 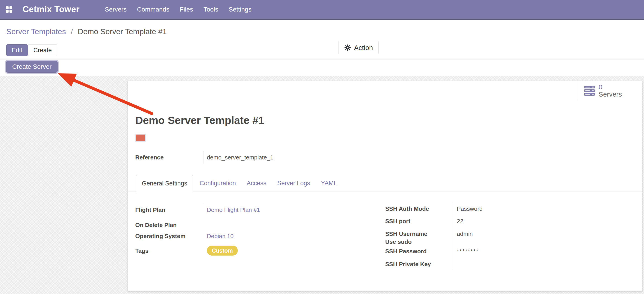 I want to click on ssh-username-label: SSH Username, so click(x=406, y=234).